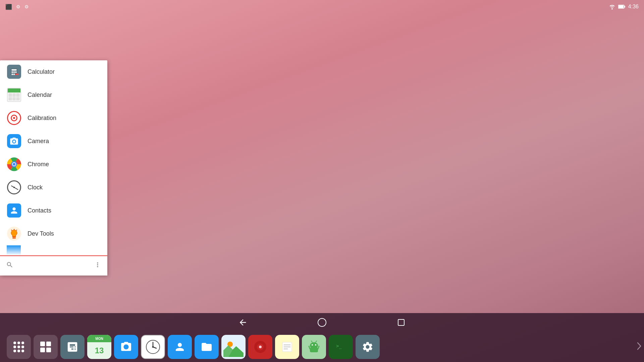  What do you see at coordinates (54, 210) in the screenshot?
I see `app-item-contacts: Contacts` at bounding box center [54, 210].